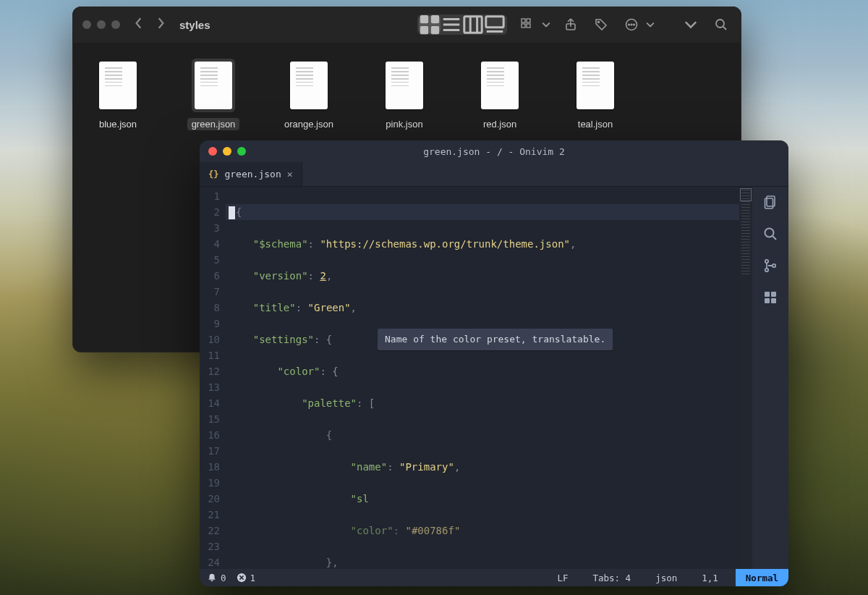  Describe the element at coordinates (451, 25) in the screenshot. I see `list-view-button` at that location.